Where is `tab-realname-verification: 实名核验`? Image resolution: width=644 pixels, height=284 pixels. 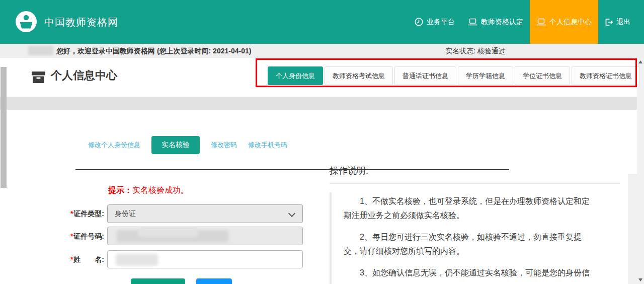 tab-realname-verification: 实名核验 is located at coordinates (176, 145).